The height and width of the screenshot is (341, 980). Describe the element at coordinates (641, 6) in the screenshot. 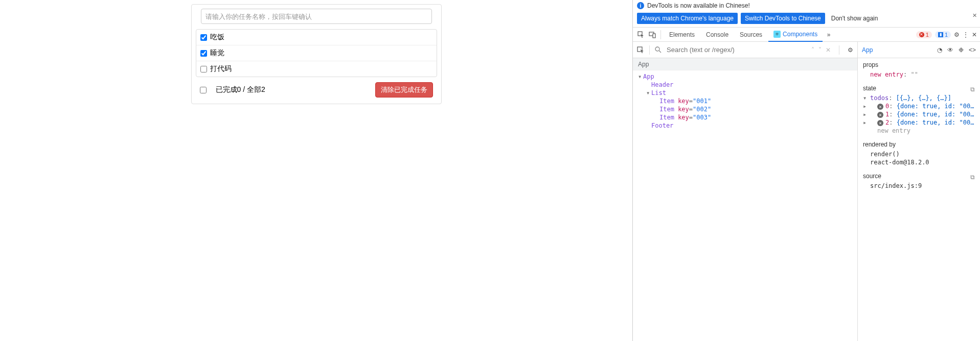

I see `info-icon: i` at that location.